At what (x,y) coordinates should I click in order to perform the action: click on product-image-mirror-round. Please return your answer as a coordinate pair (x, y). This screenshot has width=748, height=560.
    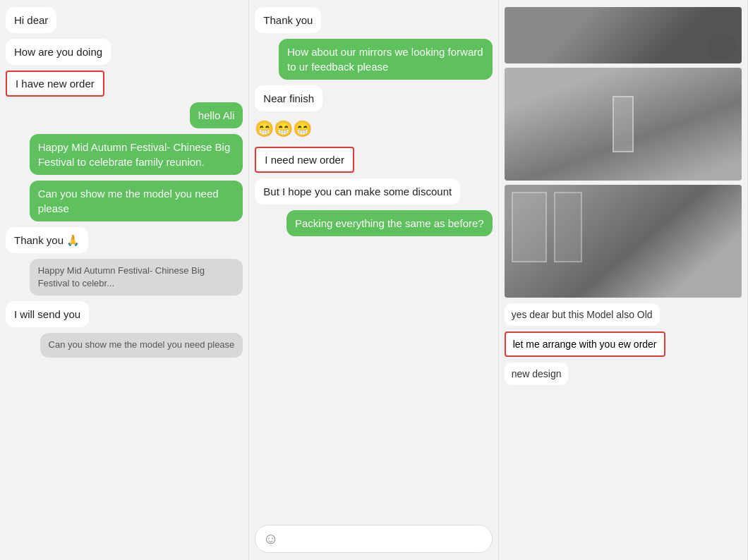
    Looking at the image, I should click on (623, 35).